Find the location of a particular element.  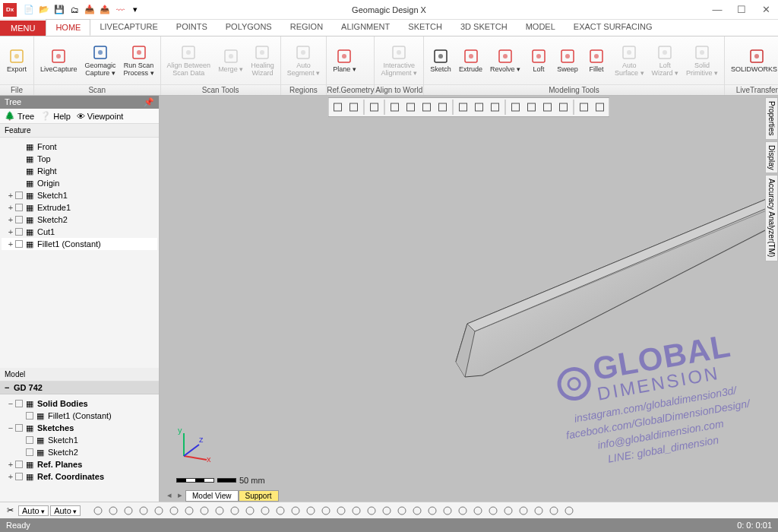

qat-dropdown-icon: ▾ is located at coordinates (135, 10).